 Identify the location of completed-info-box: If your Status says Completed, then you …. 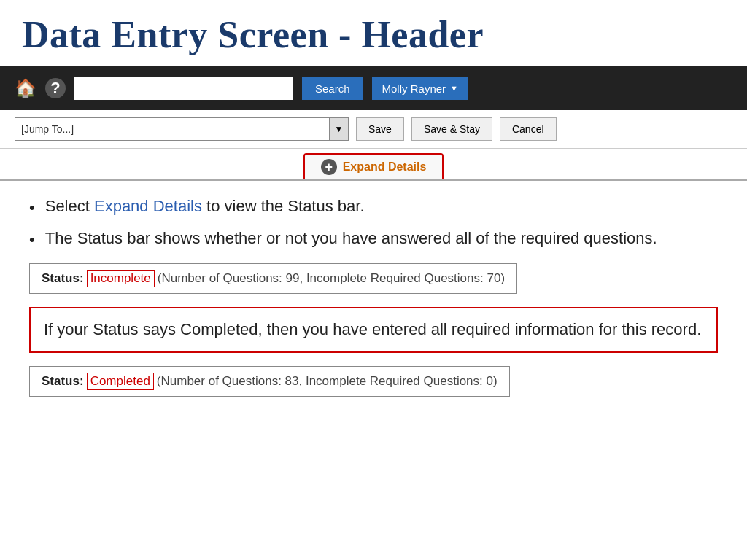
(374, 330).